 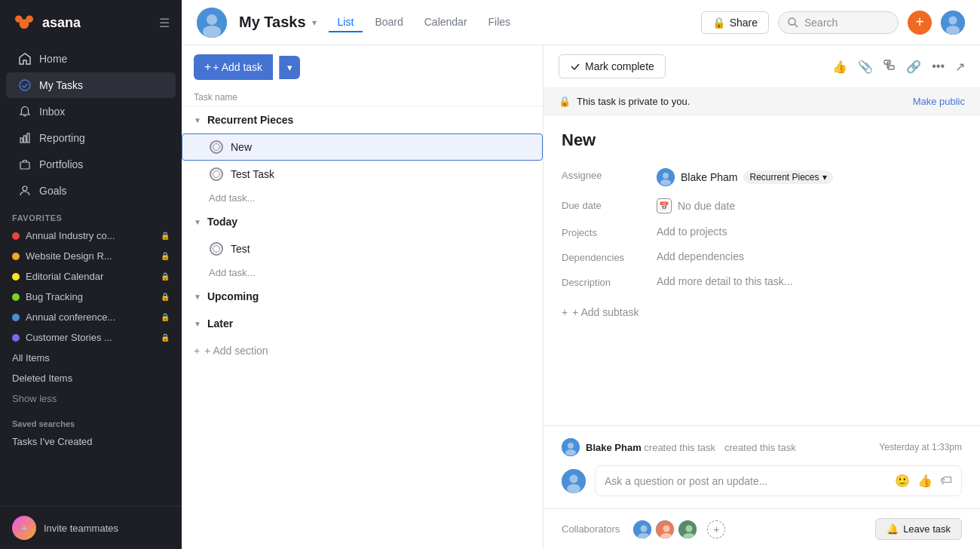 What do you see at coordinates (362, 249) in the screenshot?
I see `task-row-test: Test` at bounding box center [362, 249].